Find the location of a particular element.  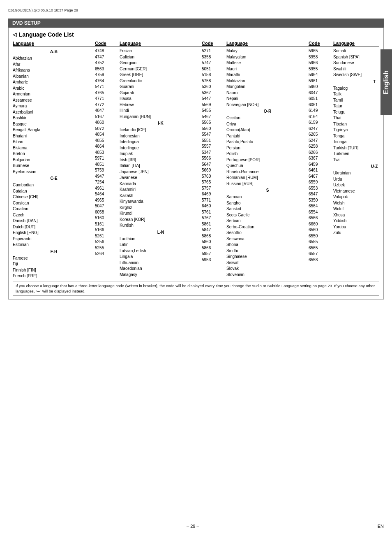

list-item: Panjabi is located at coordinates (267, 137).